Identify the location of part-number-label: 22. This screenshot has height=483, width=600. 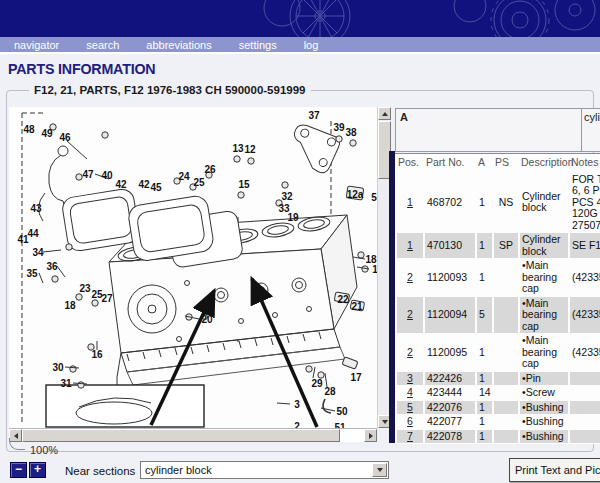
(342, 300).